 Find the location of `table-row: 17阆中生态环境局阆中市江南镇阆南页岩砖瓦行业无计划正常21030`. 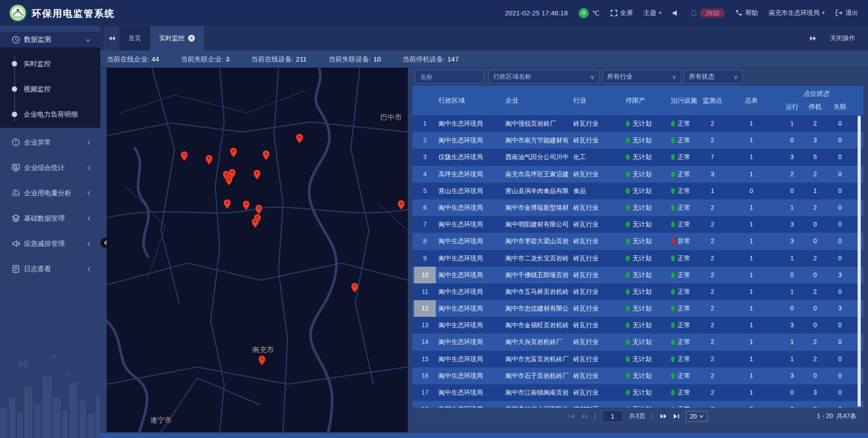

table-row: 17阆中生态环境局阆中市江南镇阆南页岩砖瓦行业无计划正常21030 is located at coordinates (638, 392).